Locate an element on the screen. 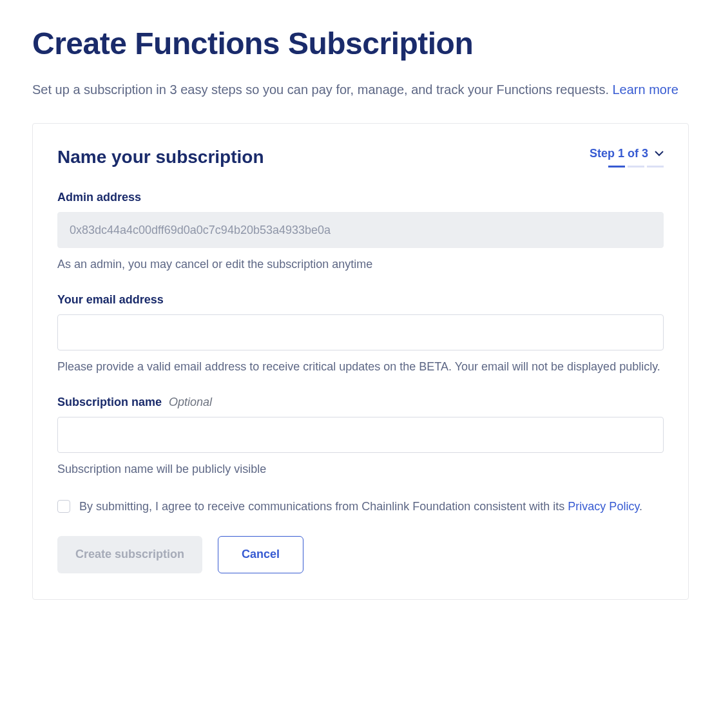 The height and width of the screenshot is (728, 721). card-header: Name your subscription Step 1 of 3 is located at coordinates (361, 157).